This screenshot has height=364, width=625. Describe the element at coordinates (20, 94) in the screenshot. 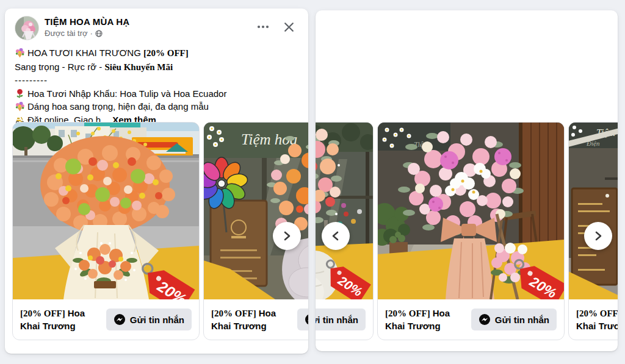

I see `rose-emoji` at that location.